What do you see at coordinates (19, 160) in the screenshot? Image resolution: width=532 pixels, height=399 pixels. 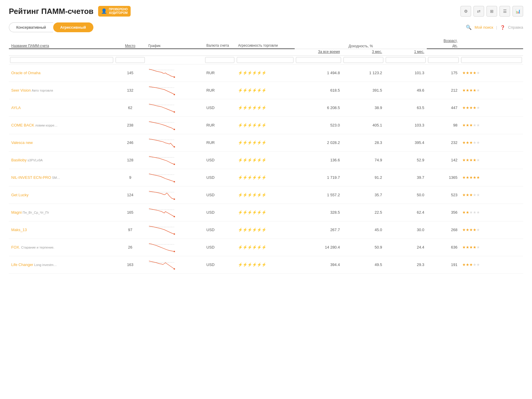 I see `account-name-link: Basilioby` at bounding box center [19, 160].